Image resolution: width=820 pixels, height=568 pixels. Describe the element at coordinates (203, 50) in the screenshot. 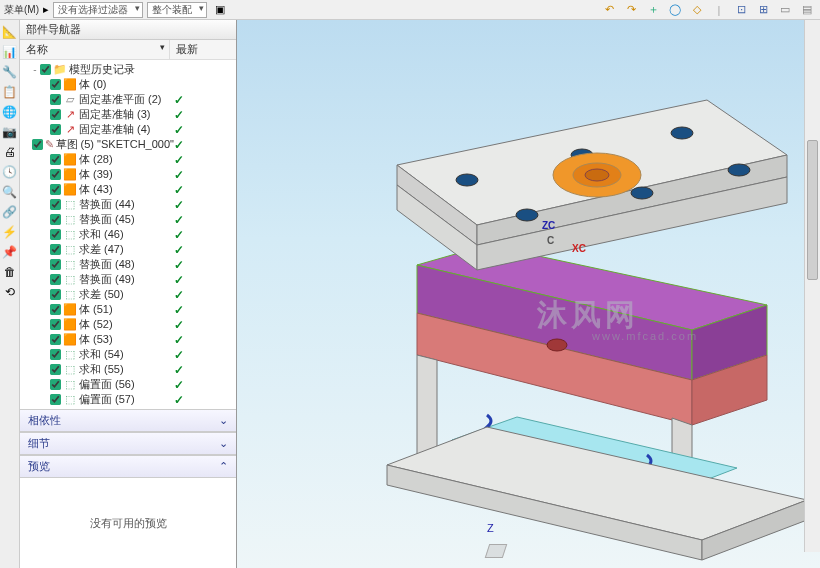

I see `col-latest: 最新` at that location.